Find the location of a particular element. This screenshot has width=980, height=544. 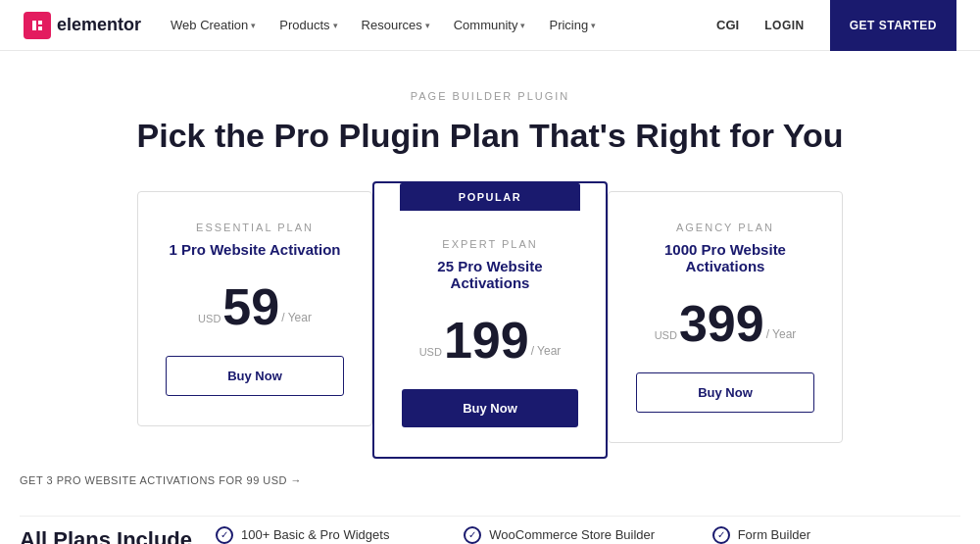

header: elementor Web Creation ▾ Products ▾ Reso… is located at coordinates (490, 25).